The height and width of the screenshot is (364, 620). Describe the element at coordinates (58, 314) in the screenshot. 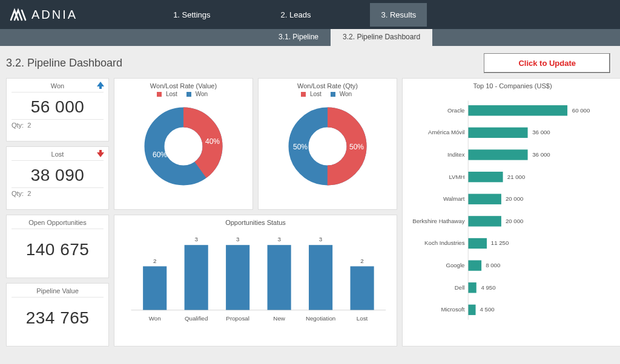

I see `metric-pipe-value: 234 765` at that location.